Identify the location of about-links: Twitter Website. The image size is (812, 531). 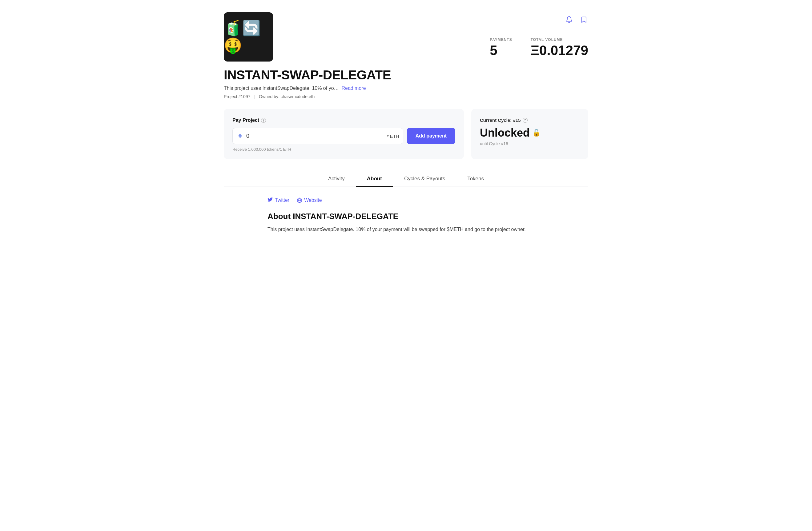
(406, 200).